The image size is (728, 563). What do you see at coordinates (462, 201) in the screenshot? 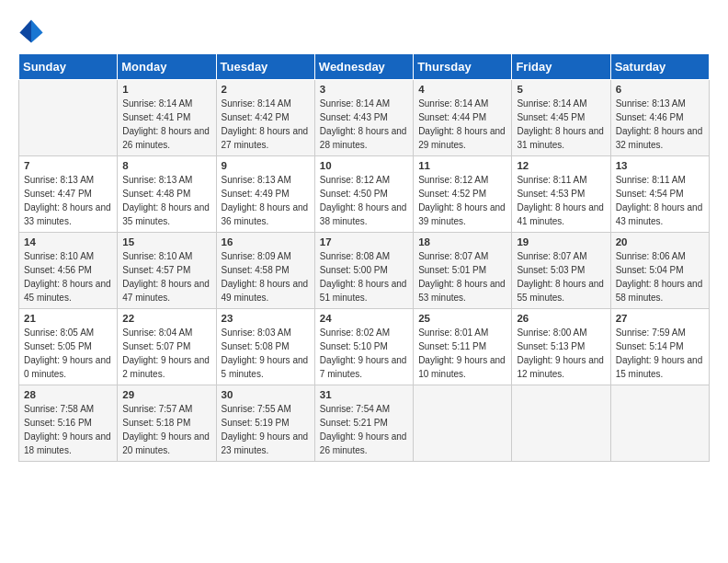
I see `cell-details: Sunrise: 8:12 AMSunset: 4:52 PMDaylight:…` at bounding box center [462, 201].